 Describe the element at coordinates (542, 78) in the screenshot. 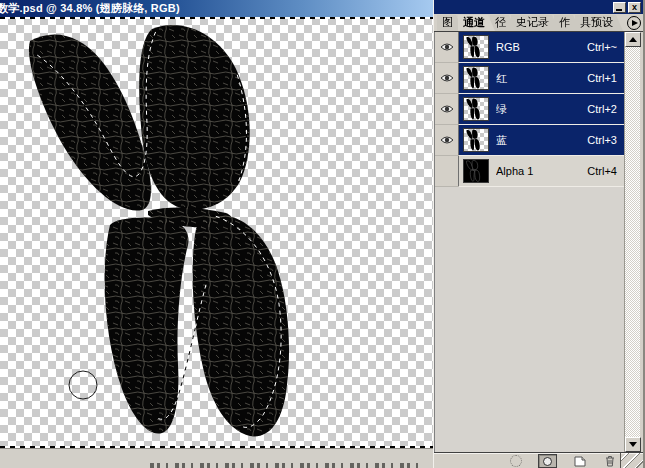

I see `channel-name: 红` at that location.